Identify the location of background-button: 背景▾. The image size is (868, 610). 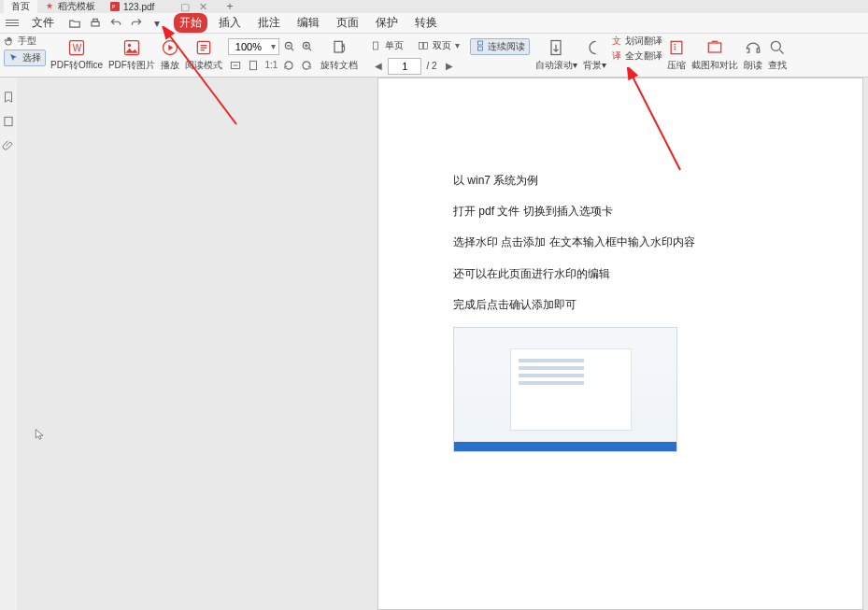
(594, 55).